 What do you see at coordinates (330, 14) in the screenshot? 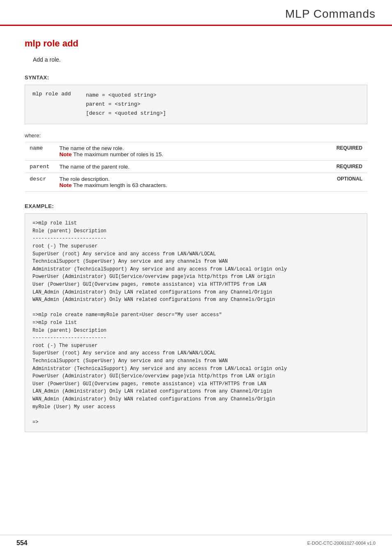
I see `header-title: MLP Commands` at bounding box center [330, 14].